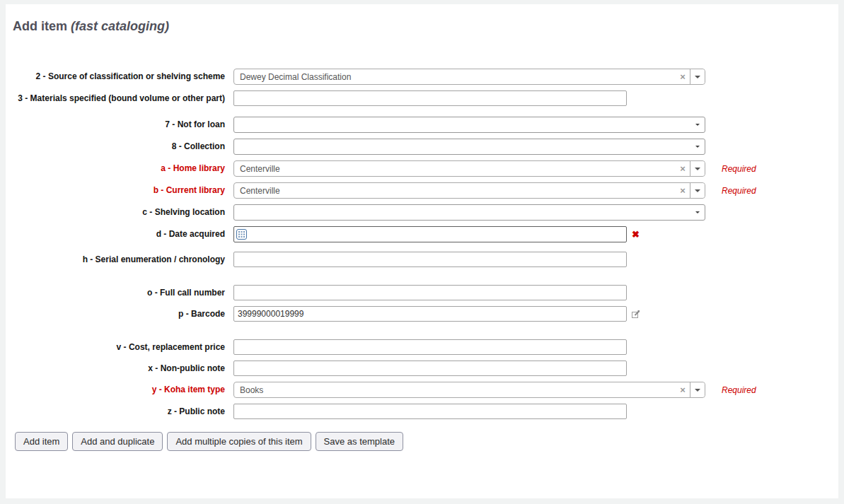  What do you see at coordinates (470, 212) in the screenshot?
I see `field-shelving-location-select` at bounding box center [470, 212].